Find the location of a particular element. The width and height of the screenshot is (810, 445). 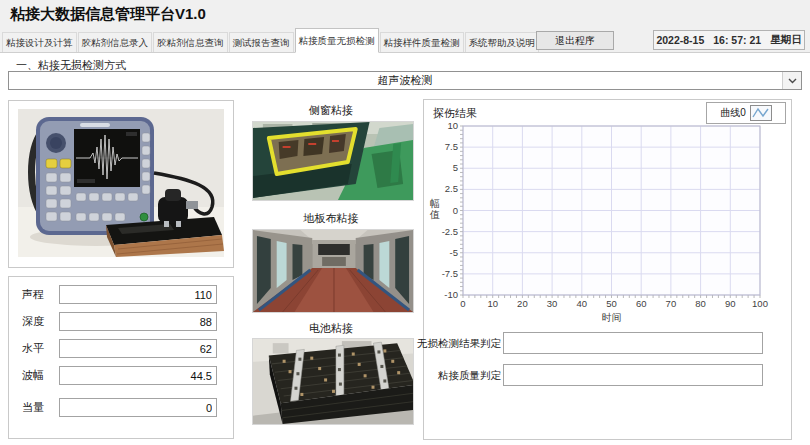

field-label: 深度 is located at coordinates (33, 322).